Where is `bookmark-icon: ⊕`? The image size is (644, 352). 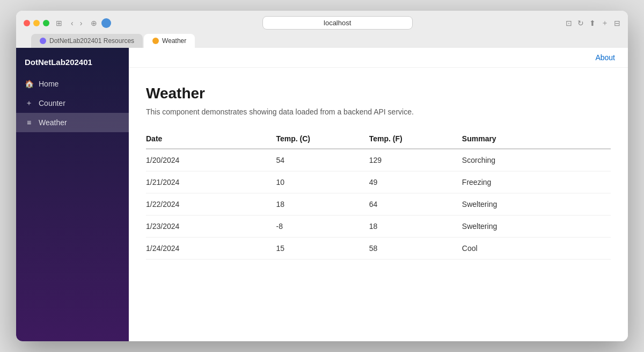 bookmark-icon: ⊕ is located at coordinates (94, 23).